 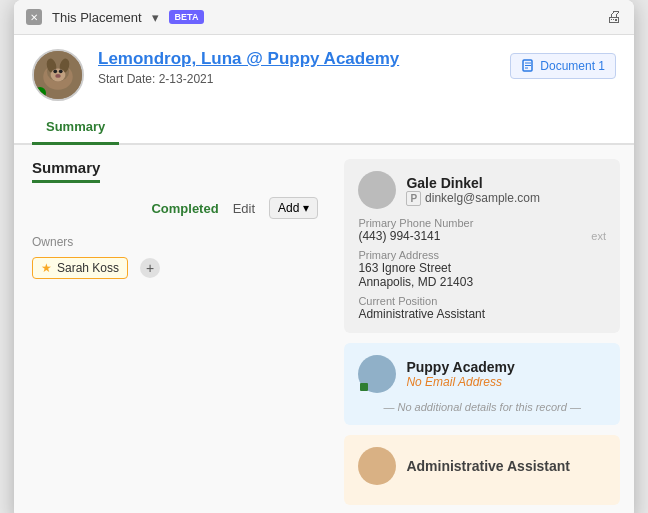 I want to click on dropdown-arrow-icon: ▾, so click(x=306, y=208).